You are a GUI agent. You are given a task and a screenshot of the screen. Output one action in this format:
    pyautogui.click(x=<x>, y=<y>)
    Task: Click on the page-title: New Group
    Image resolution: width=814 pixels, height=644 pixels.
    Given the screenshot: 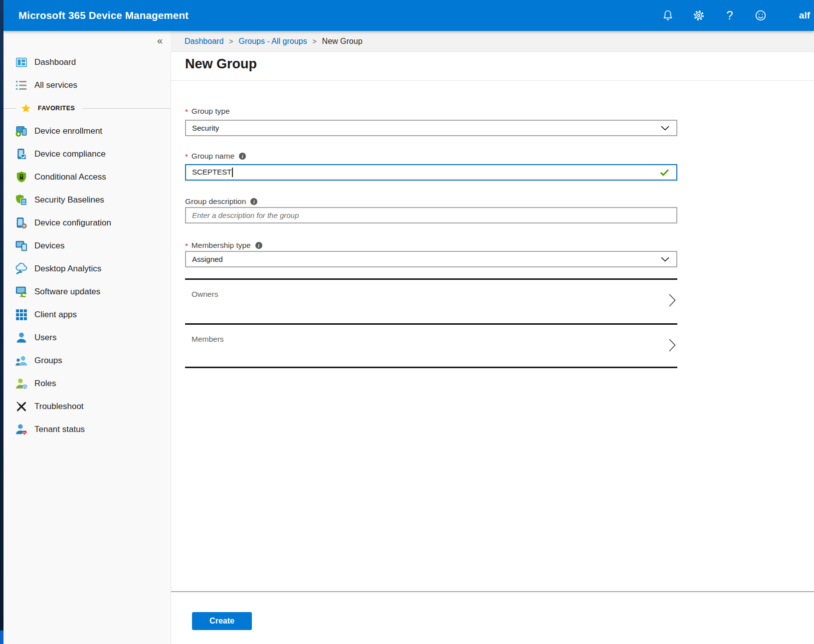 What is the action you would take?
    pyautogui.click(x=221, y=64)
    